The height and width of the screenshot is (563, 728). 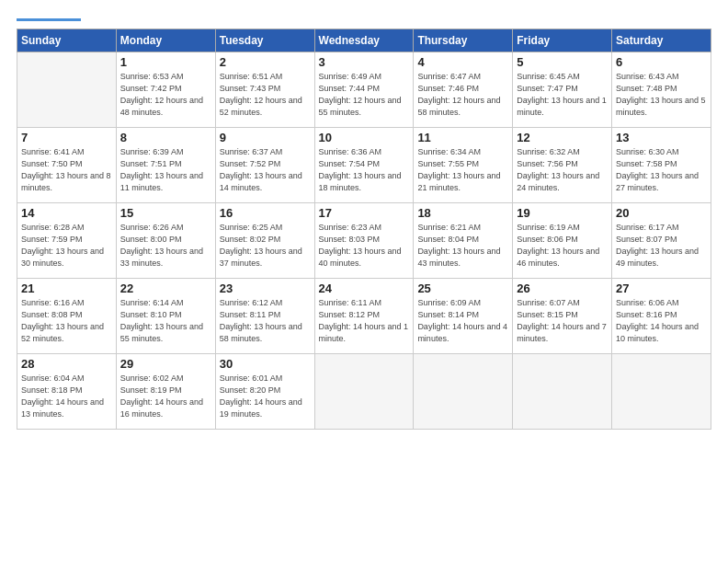 What do you see at coordinates (165, 289) in the screenshot?
I see `day-number: 22` at bounding box center [165, 289].